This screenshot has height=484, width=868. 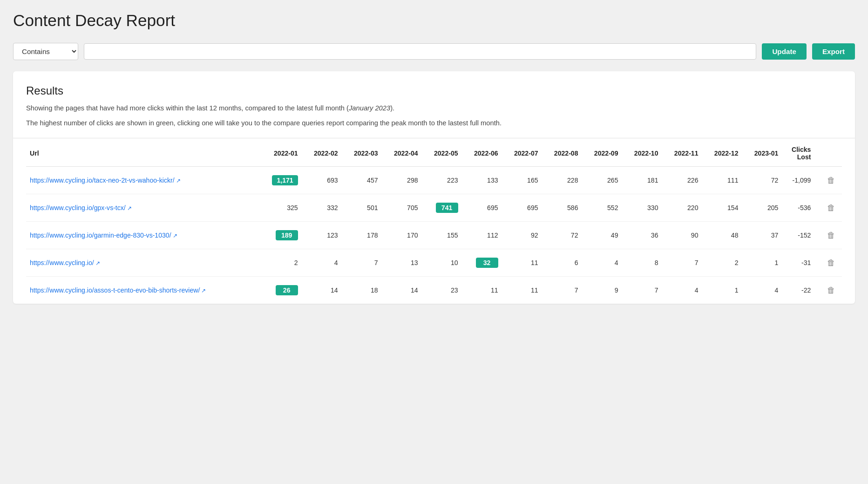 I want to click on table-cell-value: 552, so click(x=602, y=208).